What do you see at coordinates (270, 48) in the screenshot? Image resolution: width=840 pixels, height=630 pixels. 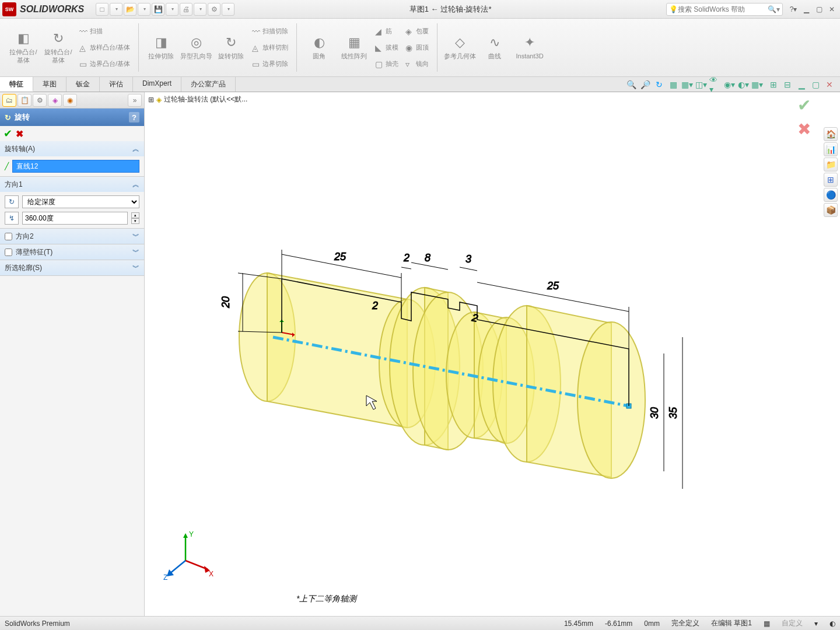 I see `loft-cut-button: ◬放样切割` at bounding box center [270, 48].